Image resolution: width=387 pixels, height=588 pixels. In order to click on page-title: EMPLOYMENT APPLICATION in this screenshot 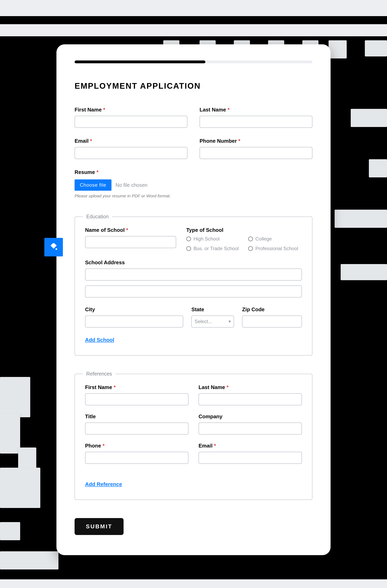, I will do `click(194, 86)`.